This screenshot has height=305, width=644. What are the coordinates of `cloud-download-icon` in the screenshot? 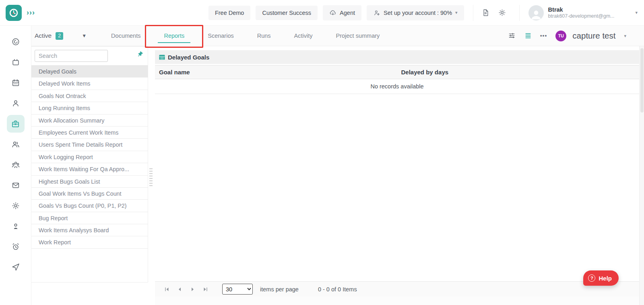 It's located at (333, 13).